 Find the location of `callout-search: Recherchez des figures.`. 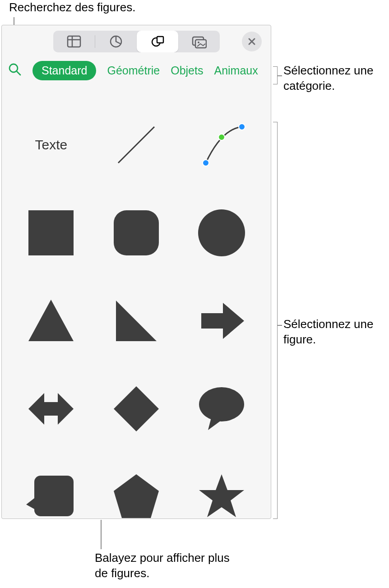

callout-search: Recherchez des figures. is located at coordinates (72, 8).